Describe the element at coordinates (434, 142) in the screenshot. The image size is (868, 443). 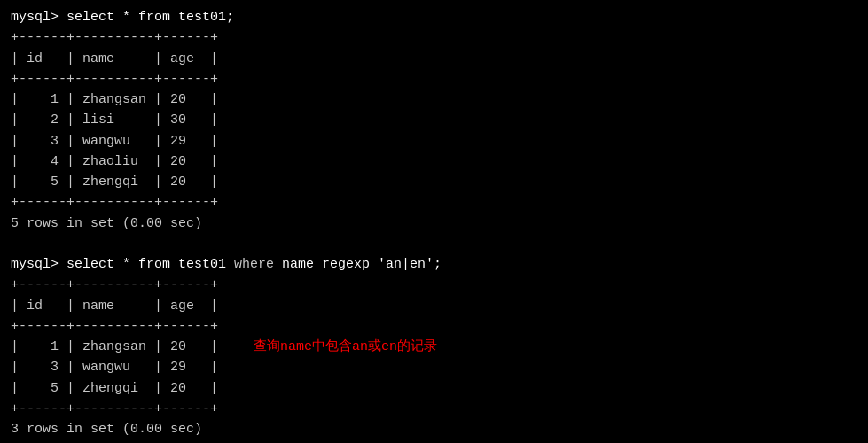
I see `table1-row-3: | 3 | wangwu | 29 |` at that location.